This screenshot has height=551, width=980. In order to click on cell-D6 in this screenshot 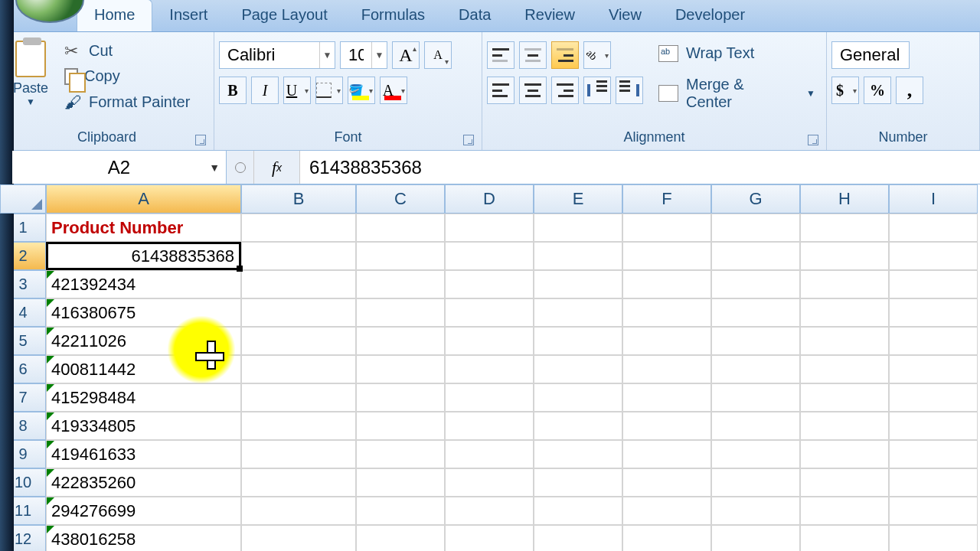, I will do `click(489, 369)`.